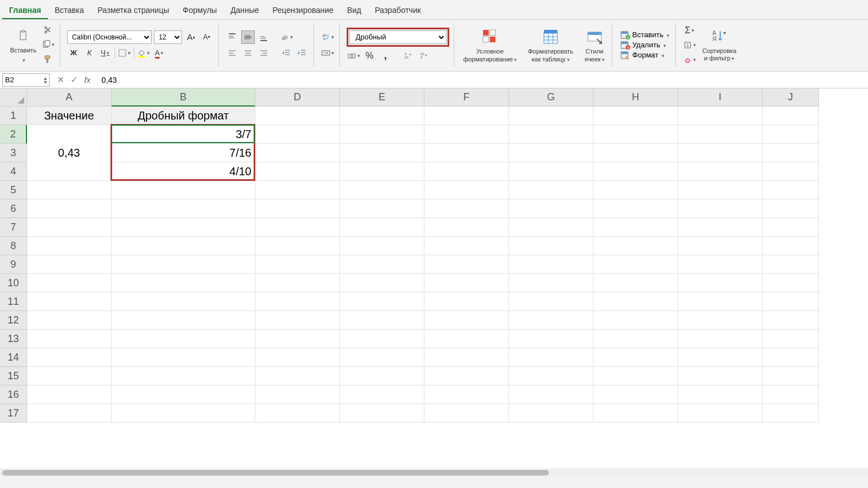  I want to click on column-header: F, so click(467, 97).